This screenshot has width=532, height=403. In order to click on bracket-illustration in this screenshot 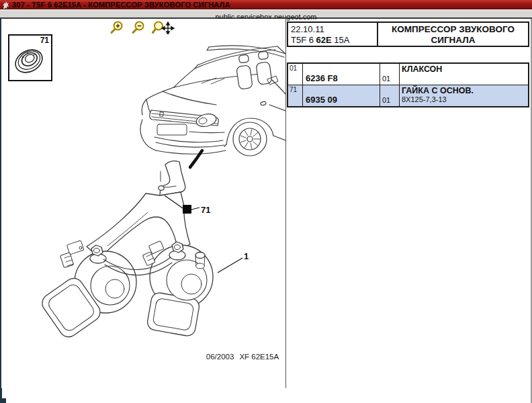, I will do `click(138, 210)`.